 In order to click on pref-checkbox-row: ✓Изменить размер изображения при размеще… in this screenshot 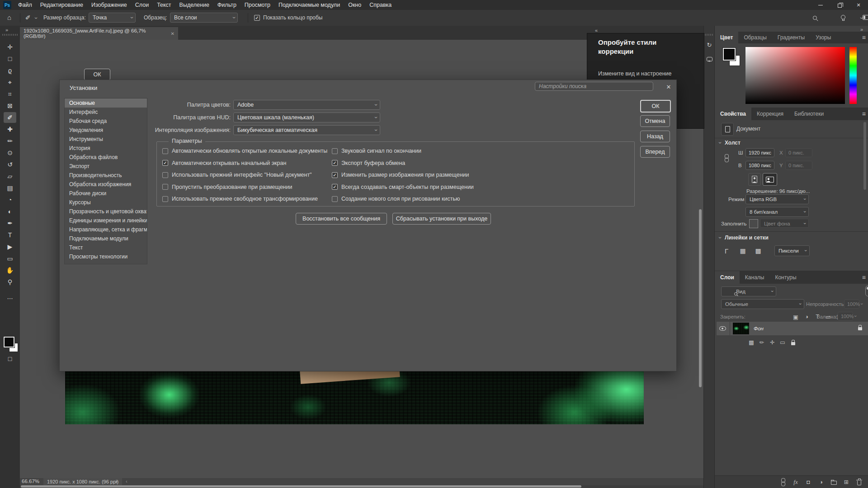, I will do `click(401, 175)`.